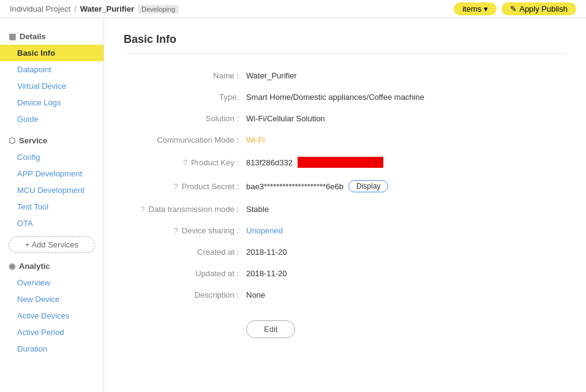  I want to click on field-type: Type: Smart Home/Domestic appliances/Cof…, so click(345, 97).